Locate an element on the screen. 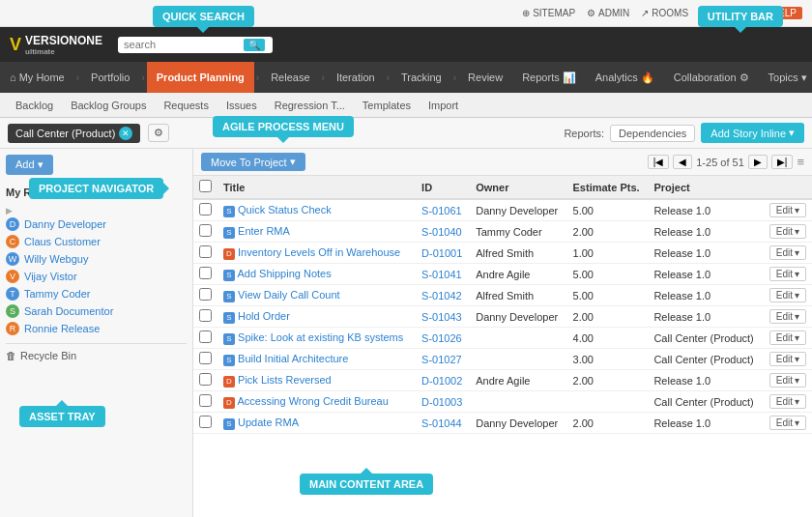  nav-item-review: Review is located at coordinates (485, 77).